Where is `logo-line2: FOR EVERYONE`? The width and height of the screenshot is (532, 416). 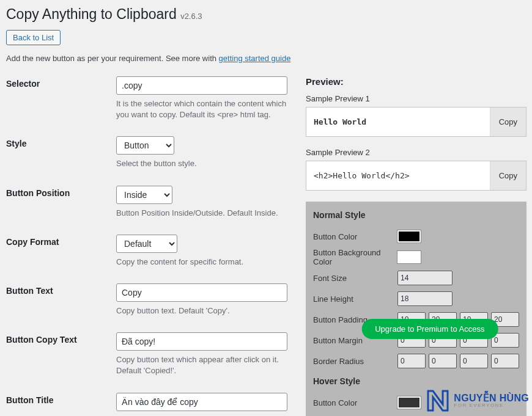
logo-line2: FOR EVERYONE is located at coordinates (492, 406).